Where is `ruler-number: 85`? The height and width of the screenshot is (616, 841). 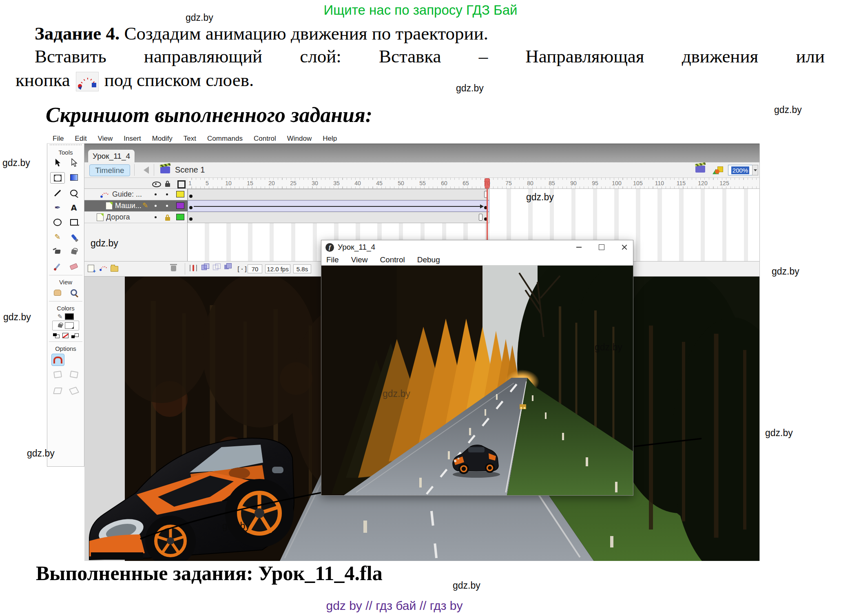
ruler-number: 85 is located at coordinates (552, 183).